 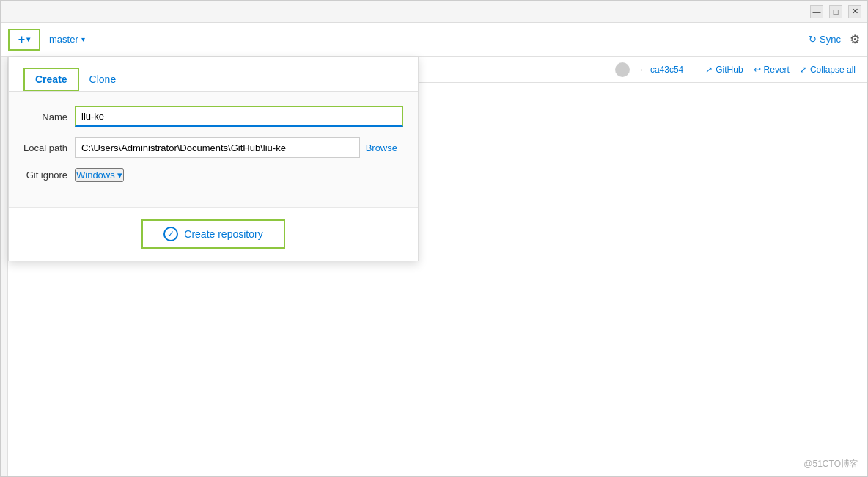 I want to click on collapse-icon: ⤢, so click(x=803, y=70).